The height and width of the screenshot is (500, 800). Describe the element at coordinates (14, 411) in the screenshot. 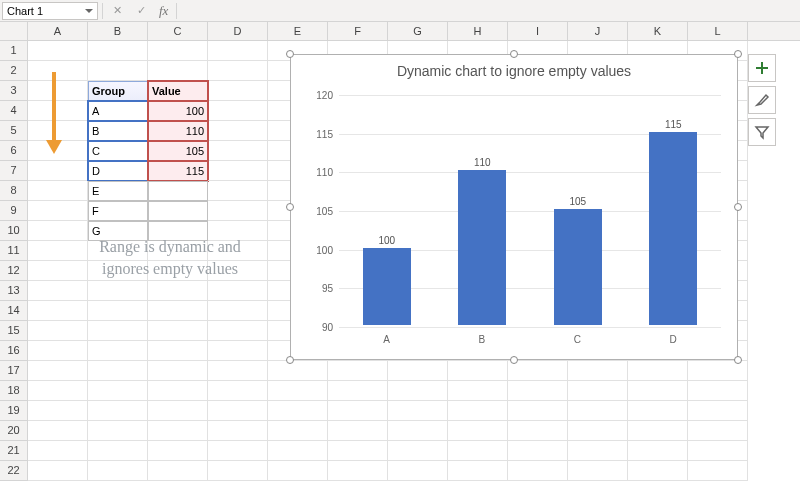

I see `row-header: 19` at that location.